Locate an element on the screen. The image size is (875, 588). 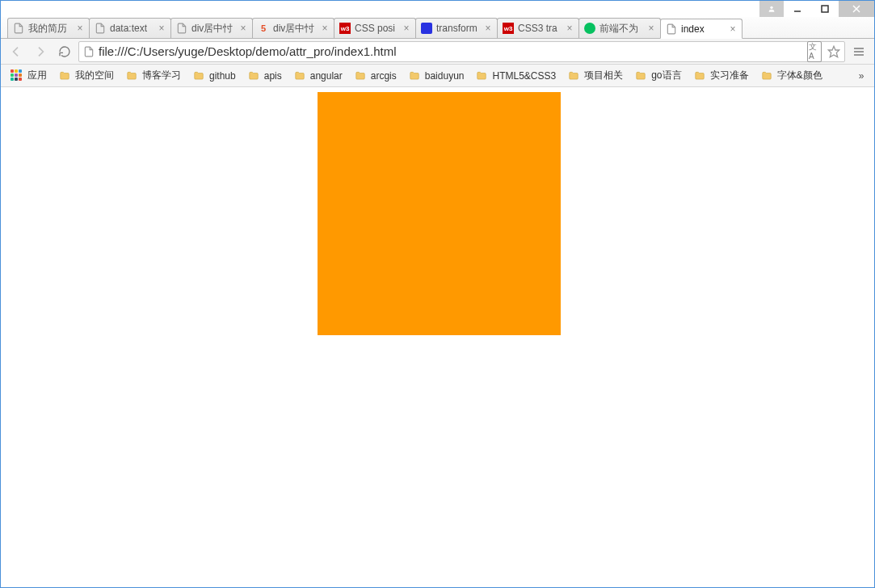
apps-shortcut: 应用 is located at coordinates (29, 76).